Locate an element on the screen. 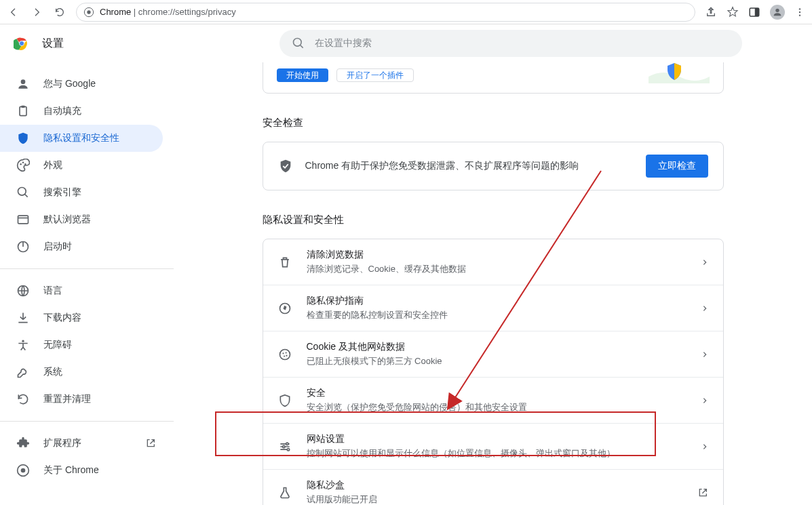 The width and height of the screenshot is (812, 505). sidebar-item-about: 关于 Chrome is located at coordinates (81, 470).